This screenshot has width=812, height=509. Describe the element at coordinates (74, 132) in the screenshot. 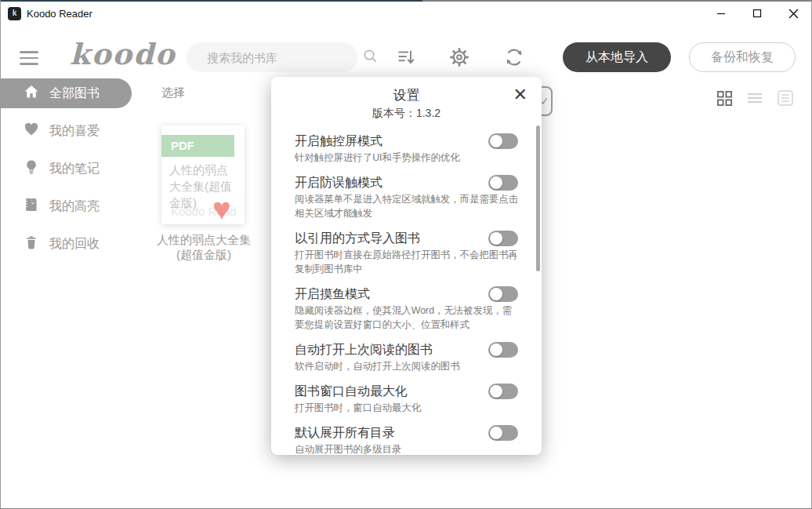

I see `sidebar-item-label: 我的喜爱` at that location.